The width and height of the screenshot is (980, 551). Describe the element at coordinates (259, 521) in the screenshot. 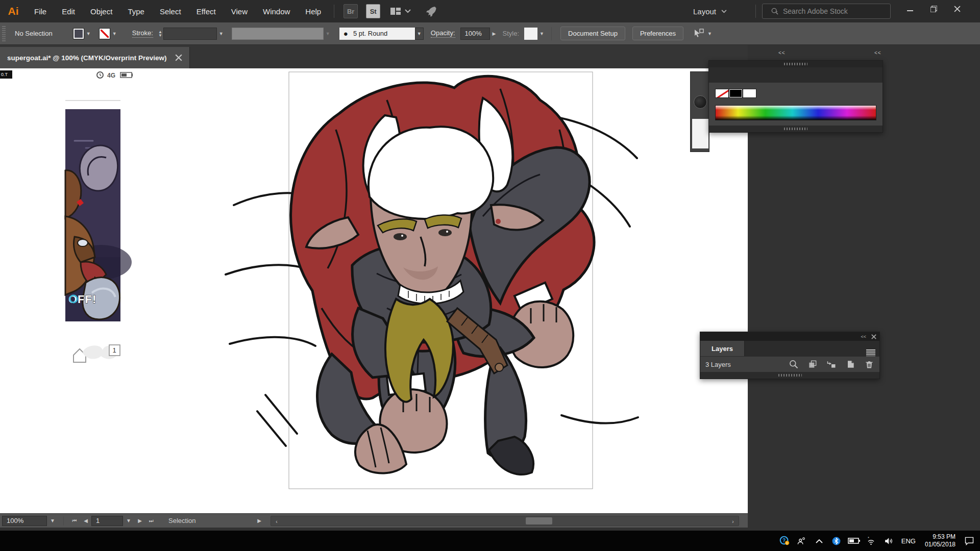

I see `play-icon: ▶` at that location.